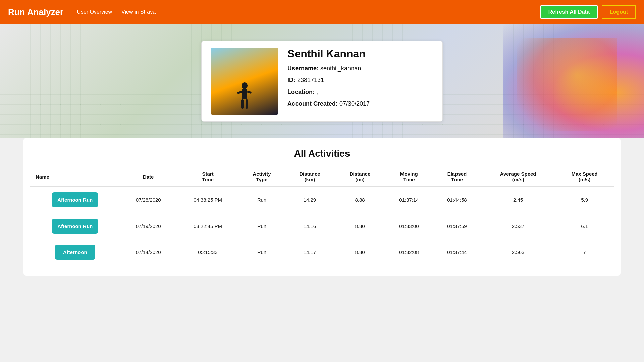 Image resolution: width=644 pixels, height=362 pixels. Describe the element at coordinates (148, 177) in the screenshot. I see `col-header-date: Date` at that location.